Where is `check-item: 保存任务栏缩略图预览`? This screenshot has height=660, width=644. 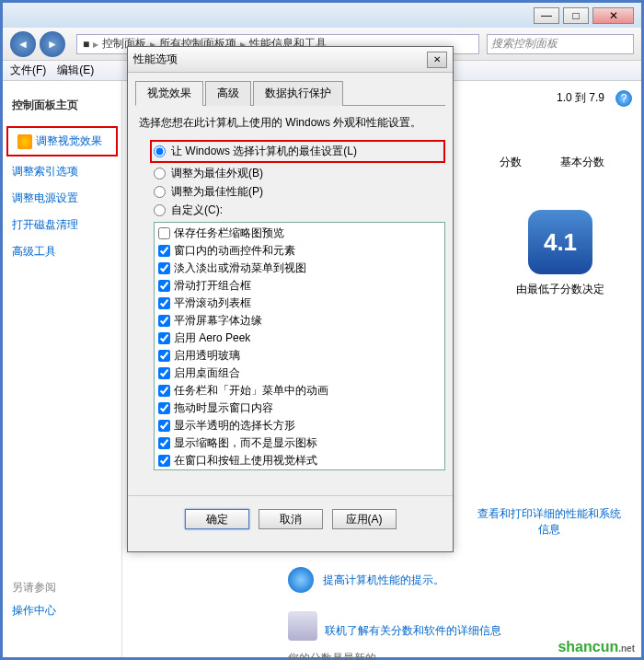 check-item: 保存任务栏缩略图预览 is located at coordinates (300, 234).